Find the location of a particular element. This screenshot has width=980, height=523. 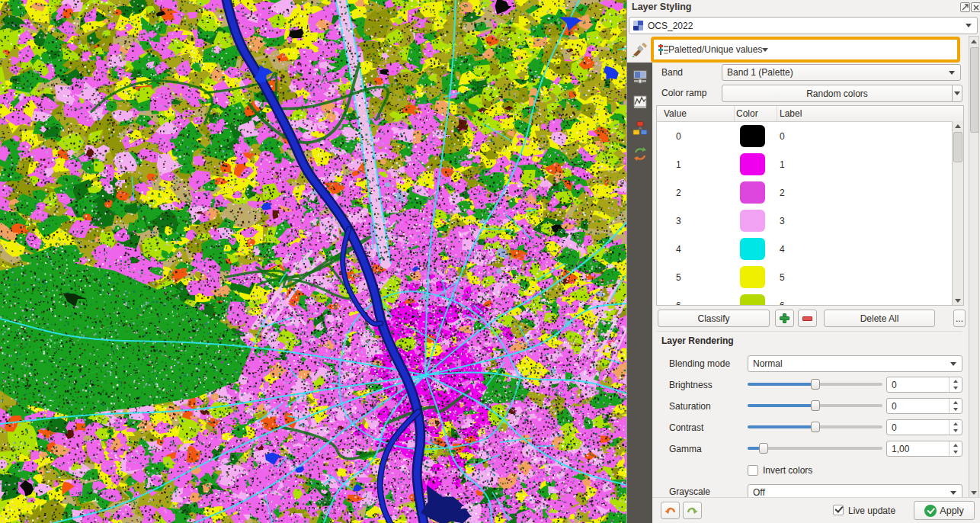

layer-rendering-title: Layer Rendering is located at coordinates (698, 341).